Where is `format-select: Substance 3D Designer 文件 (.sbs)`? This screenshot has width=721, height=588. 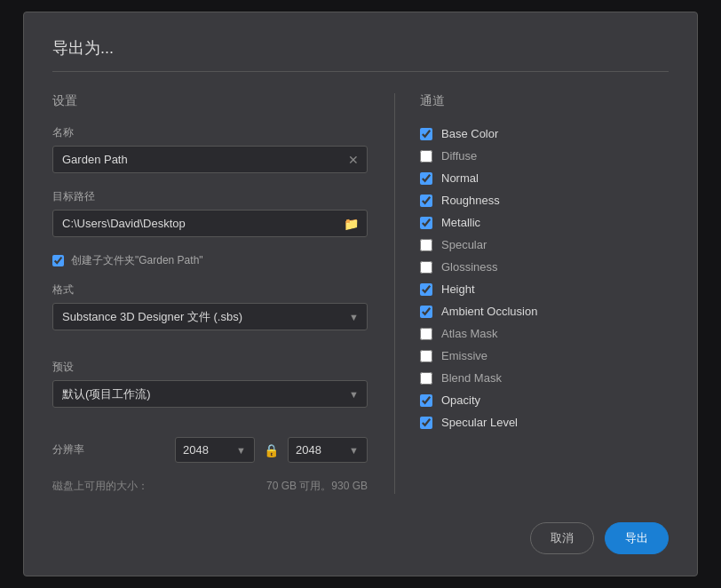 format-select: Substance 3D Designer 文件 (.sbs) is located at coordinates (210, 316).